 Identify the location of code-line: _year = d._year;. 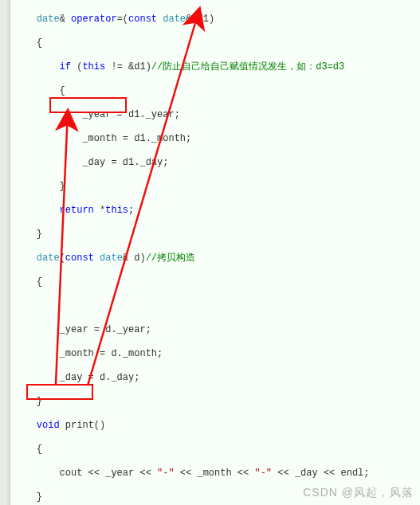
(215, 330).